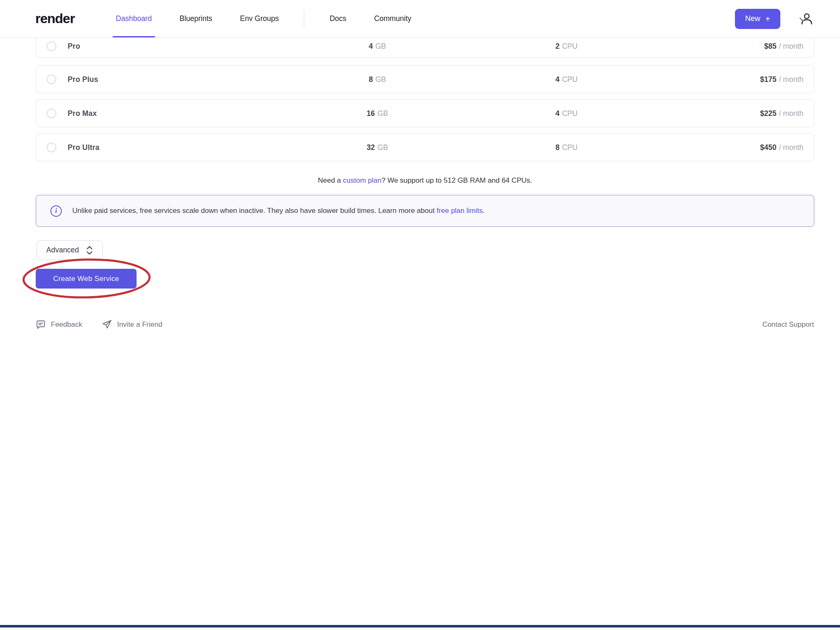  I want to click on advanced-toggle-button: Advanced, so click(70, 250).